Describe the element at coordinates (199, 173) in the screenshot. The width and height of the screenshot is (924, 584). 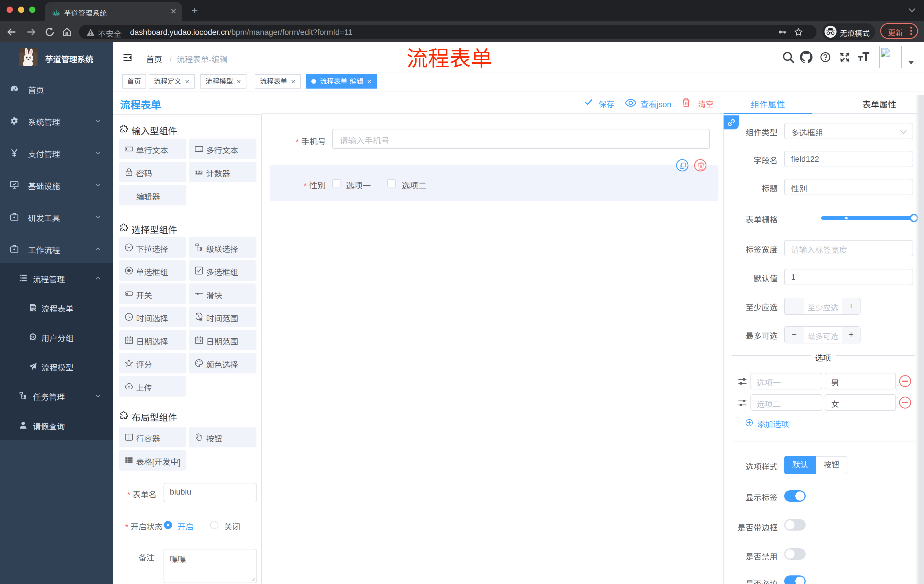
I see `svg-text: 123` at that location.